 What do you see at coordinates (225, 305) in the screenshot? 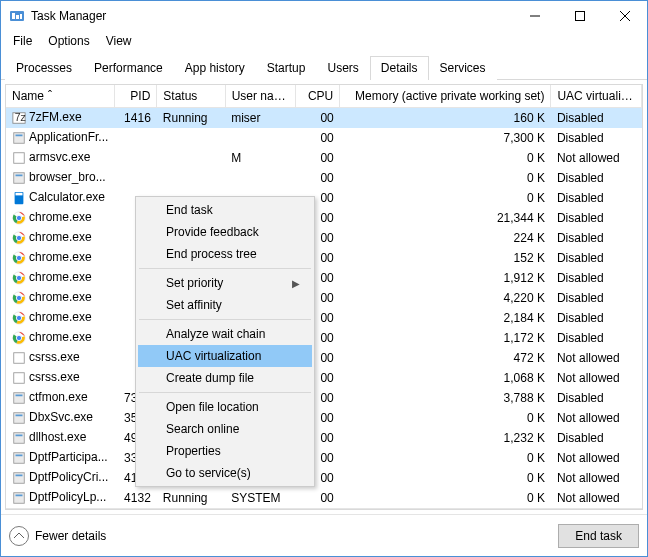
I see `ctx-set-affinity: Set affinity` at bounding box center [225, 305].